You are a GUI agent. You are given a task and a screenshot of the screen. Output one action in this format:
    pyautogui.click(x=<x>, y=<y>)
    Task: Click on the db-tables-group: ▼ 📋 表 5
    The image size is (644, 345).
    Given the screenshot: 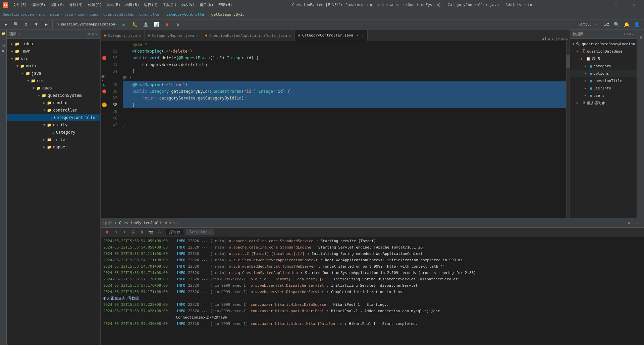 What is the action you would take?
    pyautogui.click(x=603, y=59)
    